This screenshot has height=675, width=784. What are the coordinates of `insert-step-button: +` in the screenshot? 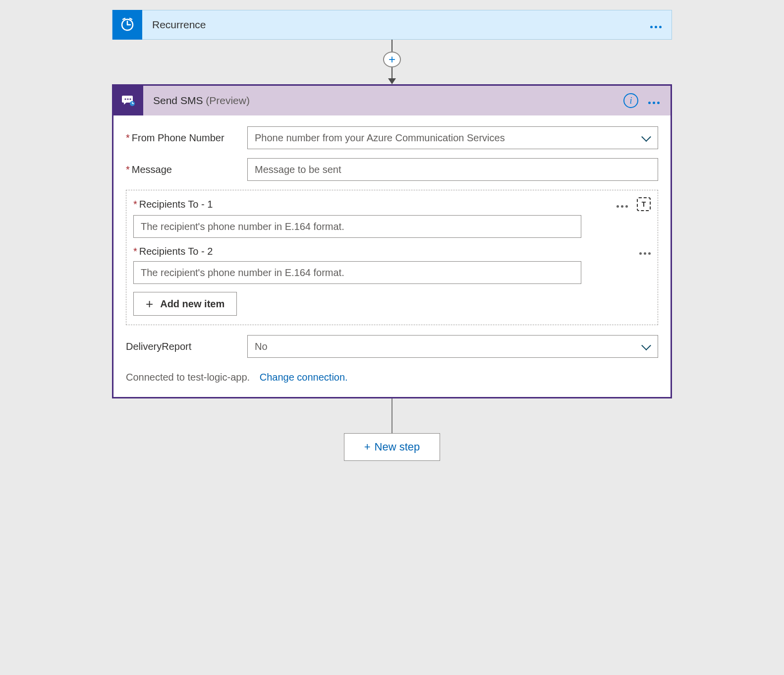 It's located at (392, 59).